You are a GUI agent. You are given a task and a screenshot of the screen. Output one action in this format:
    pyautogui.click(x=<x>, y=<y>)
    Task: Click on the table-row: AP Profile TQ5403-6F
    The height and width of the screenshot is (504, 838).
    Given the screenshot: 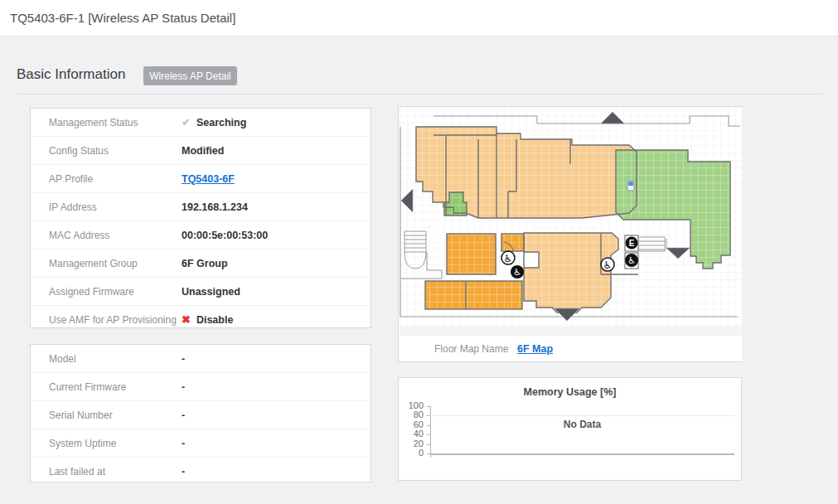 What is the action you would take?
    pyautogui.click(x=201, y=179)
    